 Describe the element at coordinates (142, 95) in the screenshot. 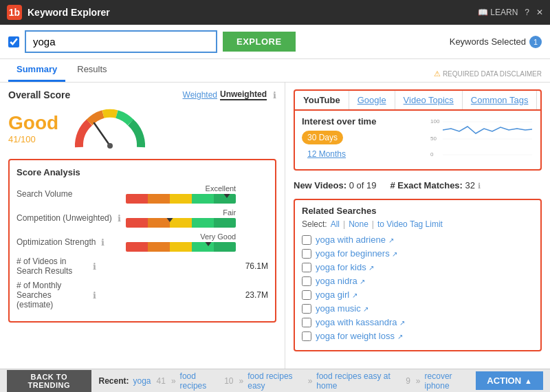

I see `overall-score-header: Overall Score Weighted Unweighted ℹ` at that location.